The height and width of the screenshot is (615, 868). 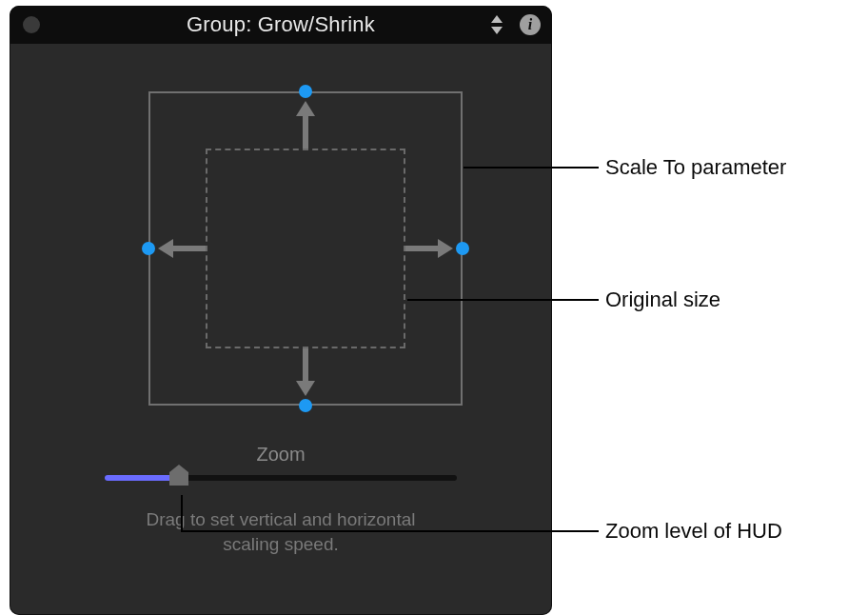 What do you see at coordinates (281, 500) in the screenshot?
I see `zoom-section: Zoom Drag to set vertical and horizontal…` at bounding box center [281, 500].